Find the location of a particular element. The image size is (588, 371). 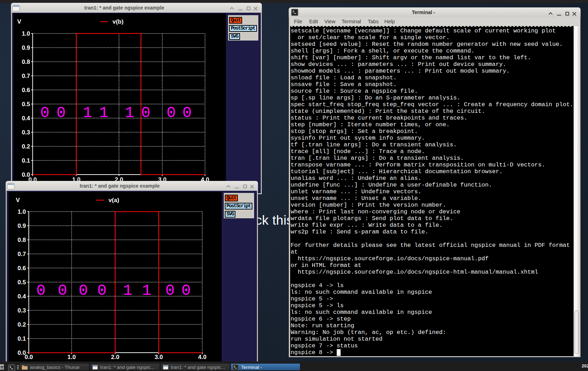

svg-text: 0.0 is located at coordinates (29, 357).